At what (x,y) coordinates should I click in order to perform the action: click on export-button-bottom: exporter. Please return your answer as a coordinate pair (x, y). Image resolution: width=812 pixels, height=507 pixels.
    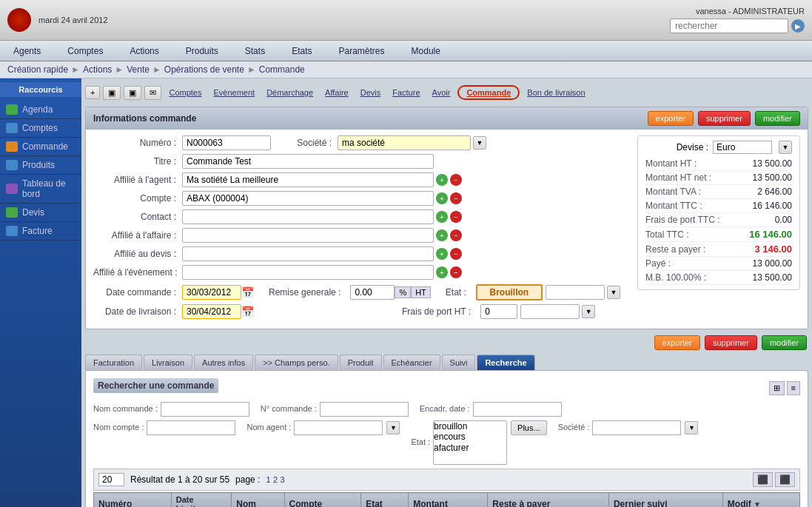
    Looking at the image, I should click on (677, 343).